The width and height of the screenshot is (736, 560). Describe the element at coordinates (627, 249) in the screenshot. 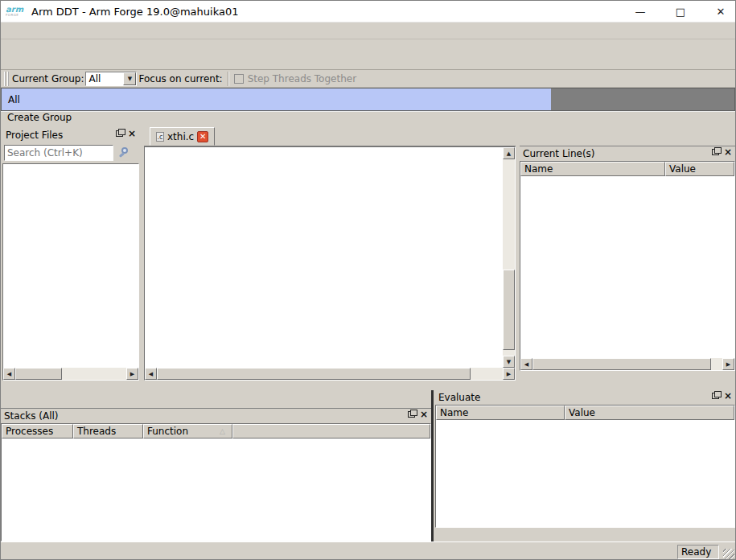

I see `variables-panel: Current Line(s) × Name Value ◀ ▶` at that location.